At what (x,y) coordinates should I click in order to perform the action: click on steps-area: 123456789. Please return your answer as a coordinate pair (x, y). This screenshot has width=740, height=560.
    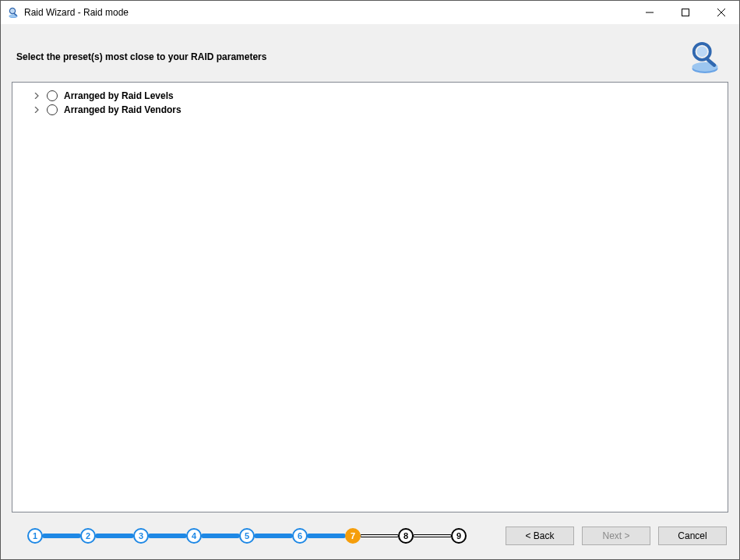
    Looking at the image, I should click on (266, 536).